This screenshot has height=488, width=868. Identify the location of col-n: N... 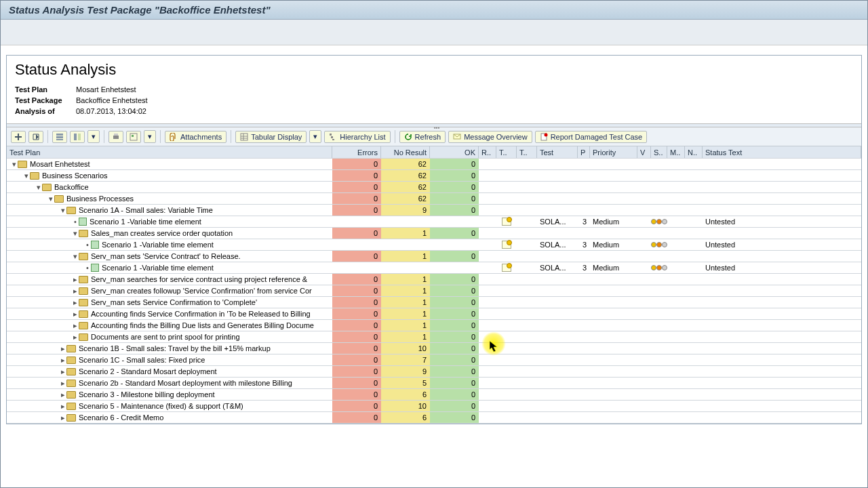
(694, 152).